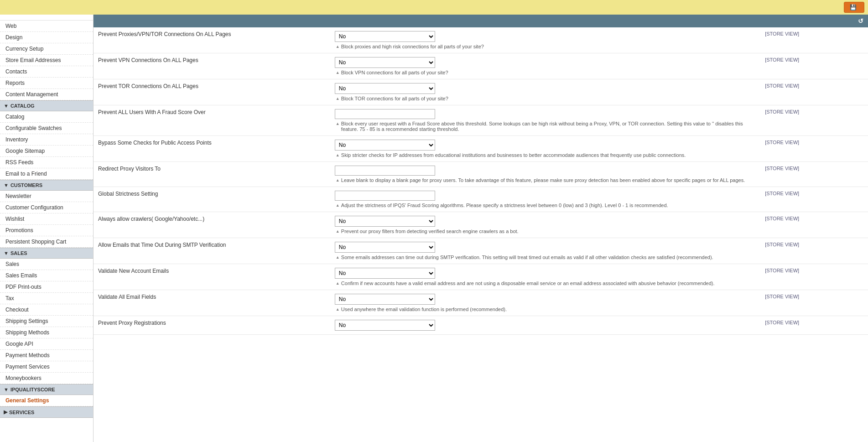  I want to click on settings-row-global_strictness: Global Strictness SettingAdjust the stri…, so click(481, 200).